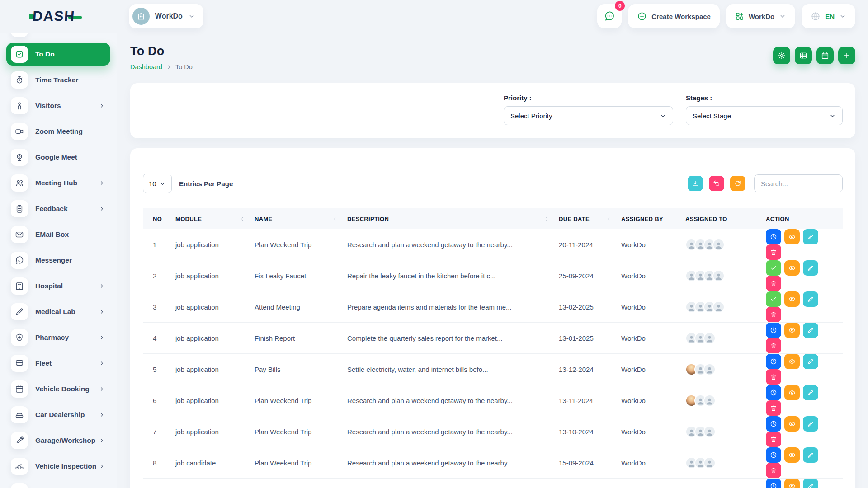 This screenshot has height=488, width=868. I want to click on eye-icon, so click(792, 237).